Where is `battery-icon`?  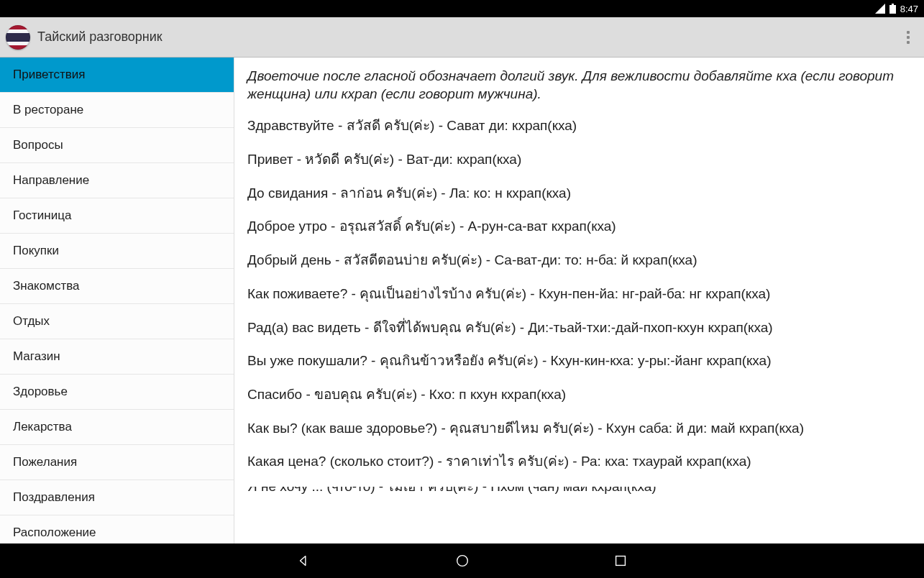
battery-icon is located at coordinates (893, 9).